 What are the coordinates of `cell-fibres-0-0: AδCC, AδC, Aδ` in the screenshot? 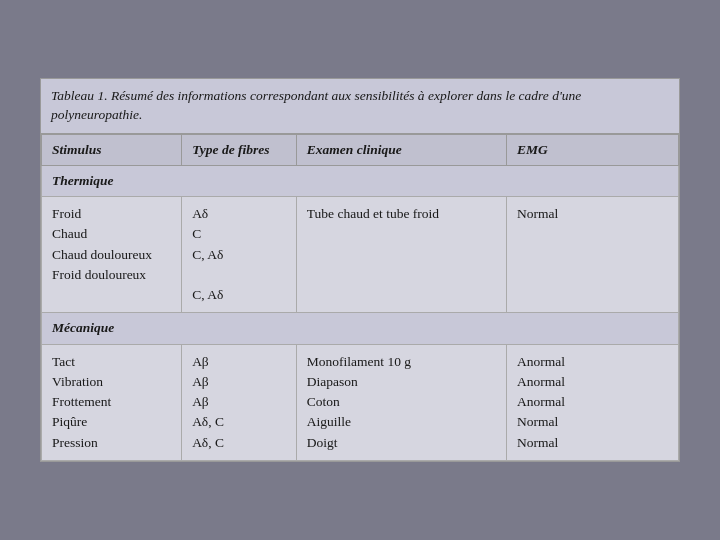 It's located at (240, 255).